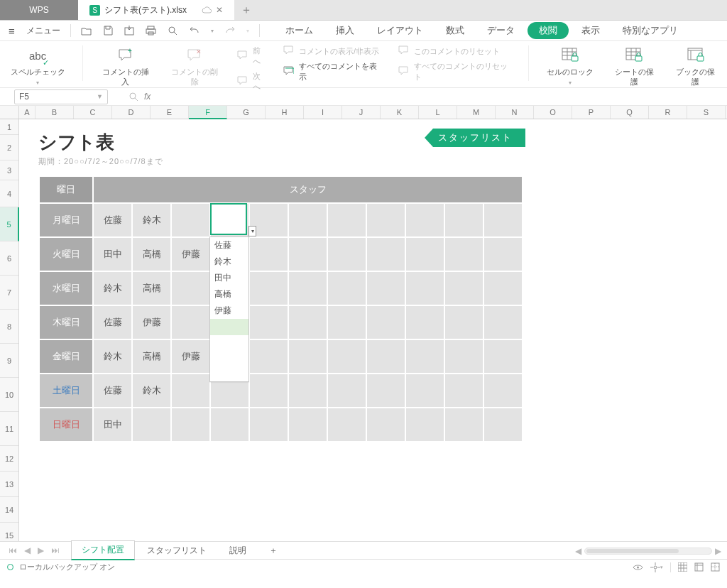 The width and height of the screenshot is (727, 588). I want to click on cell-r4-c4, so click(268, 356).